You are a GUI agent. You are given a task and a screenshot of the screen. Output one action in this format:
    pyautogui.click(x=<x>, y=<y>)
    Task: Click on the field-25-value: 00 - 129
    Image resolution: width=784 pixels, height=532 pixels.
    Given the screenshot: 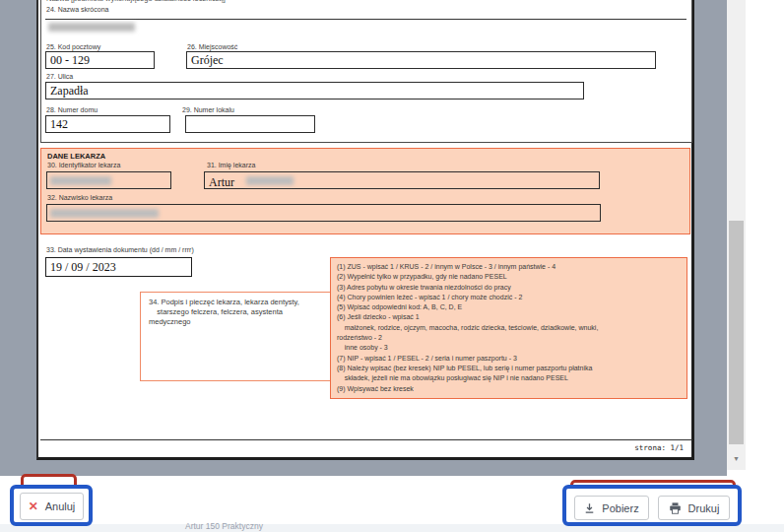 What is the action you would take?
    pyautogui.click(x=100, y=60)
    